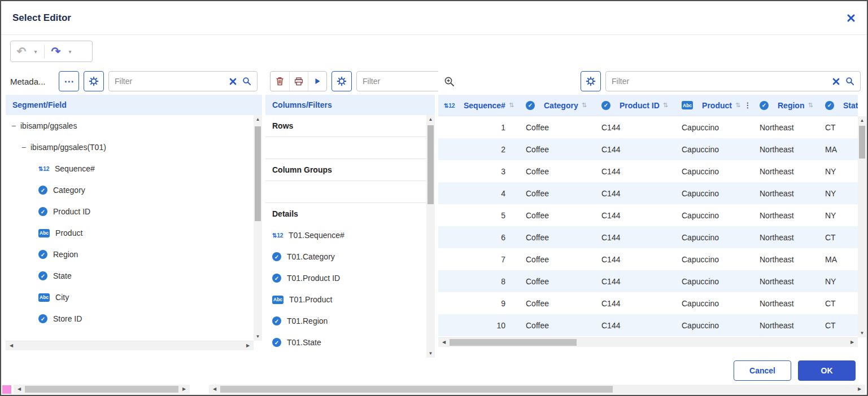 This screenshot has width=868, height=396. Describe the element at coordinates (346, 321) in the screenshot. I see `detail-item-t01-region: ✓T01.Region` at that location.